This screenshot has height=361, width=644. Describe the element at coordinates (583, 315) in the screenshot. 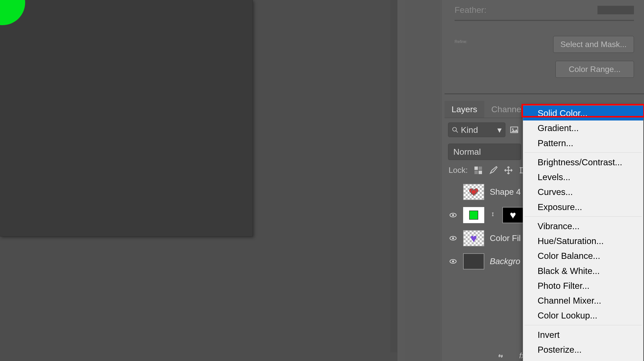

I see `menu-item-color-lookup: Color Lookup...` at that location.